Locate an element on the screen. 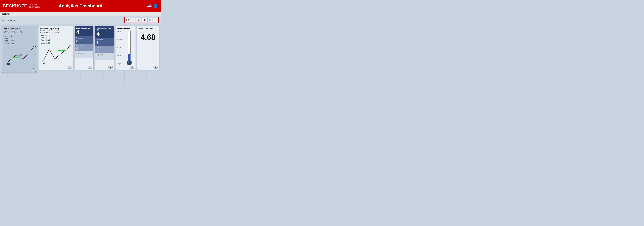 This screenshot has width=644, height=226. widget2-title: Min Max Avg 1Ch (1) is located at coordinates (56, 29).